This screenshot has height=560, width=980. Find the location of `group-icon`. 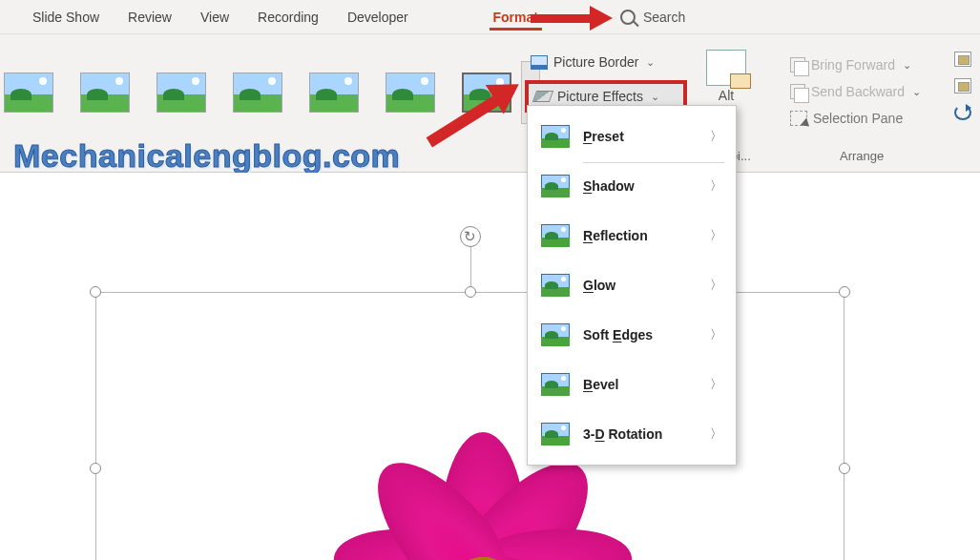

group-icon is located at coordinates (963, 86).